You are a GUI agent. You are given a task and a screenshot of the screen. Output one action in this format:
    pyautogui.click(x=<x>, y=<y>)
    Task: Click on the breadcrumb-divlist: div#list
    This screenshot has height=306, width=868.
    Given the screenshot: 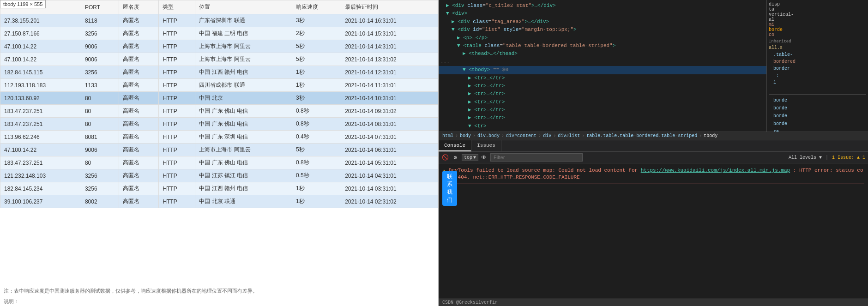 What is the action you would take?
    pyautogui.click(x=569, y=136)
    